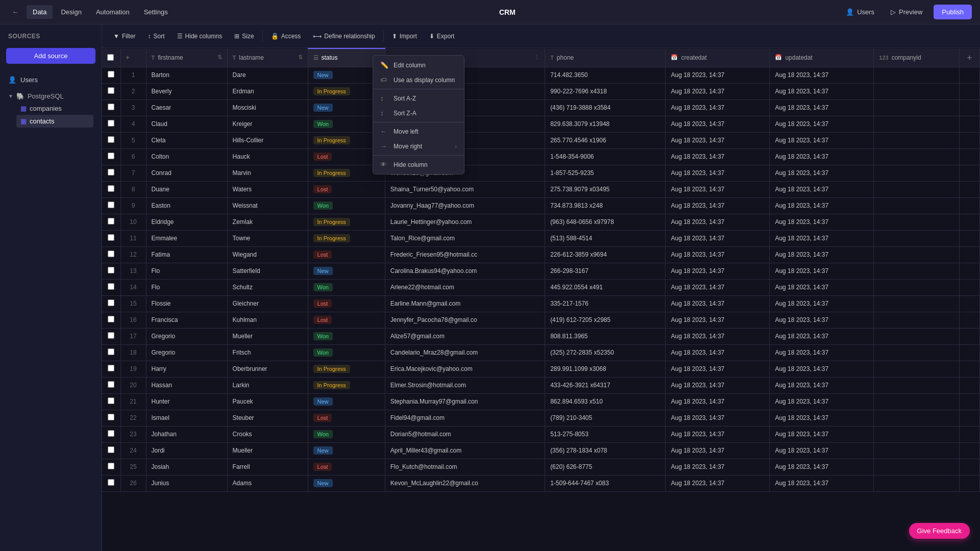 The image size is (980, 551). What do you see at coordinates (464, 402) in the screenshot?
I see `row-email-cell: Stephania.Murray97@gmail.con` at bounding box center [464, 402].